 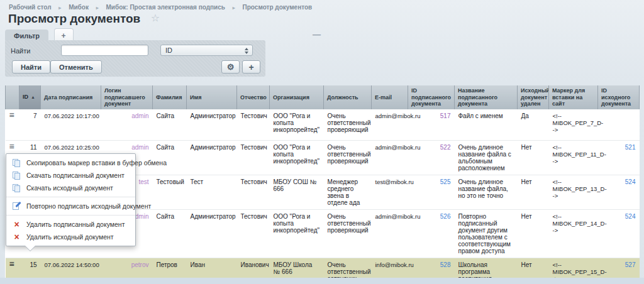 I want to click on delete-icon, so click(x=16, y=237).